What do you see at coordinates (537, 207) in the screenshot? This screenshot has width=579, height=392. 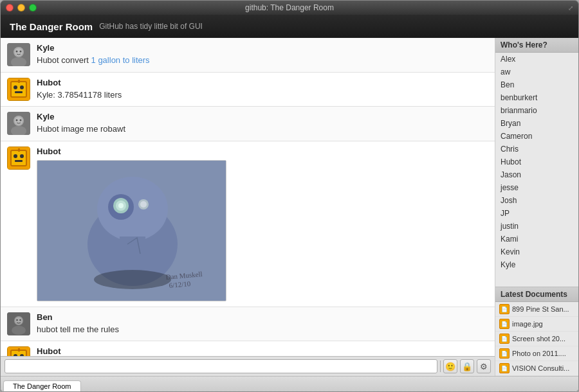 I see `sidebar: Who's Here? AlexawBenbenburkertbrianmari…` at bounding box center [537, 207].